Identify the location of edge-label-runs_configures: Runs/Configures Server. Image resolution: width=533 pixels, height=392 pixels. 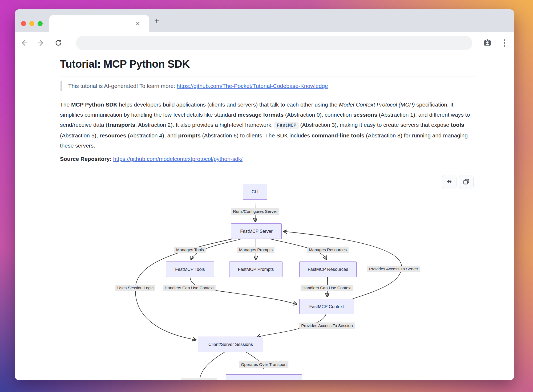
(255, 211).